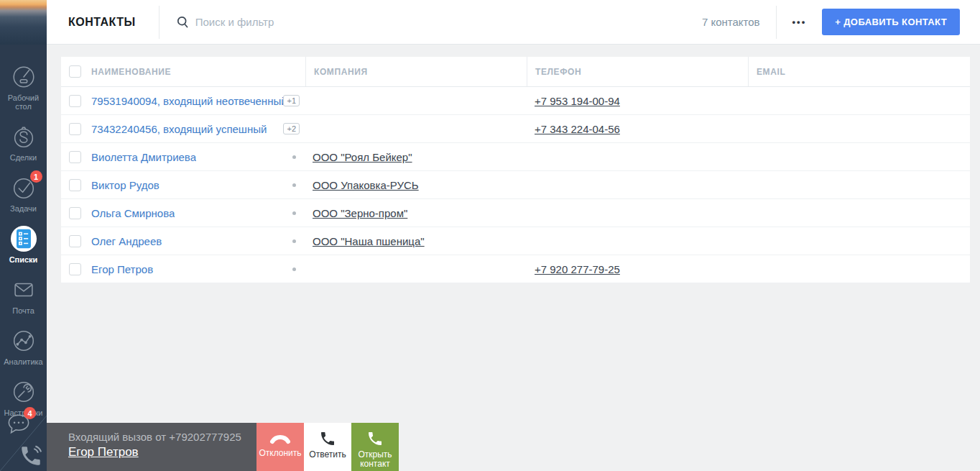 The width and height of the screenshot is (980, 471). I want to click on header-actions: 7 контактов ••• + ДОБАВИТЬ КОНТАКТ, so click(841, 22).